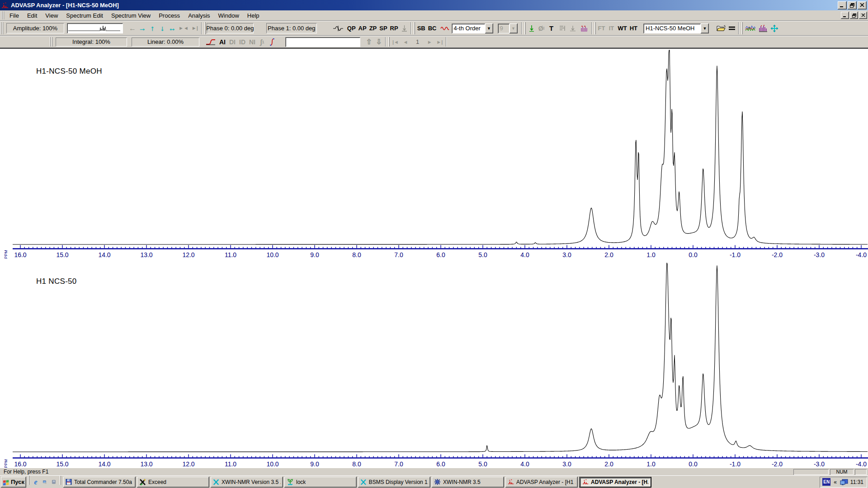 Image resolution: width=868 pixels, height=488 pixels. I want to click on tick-label-0-4.0: 4.0, so click(525, 255).